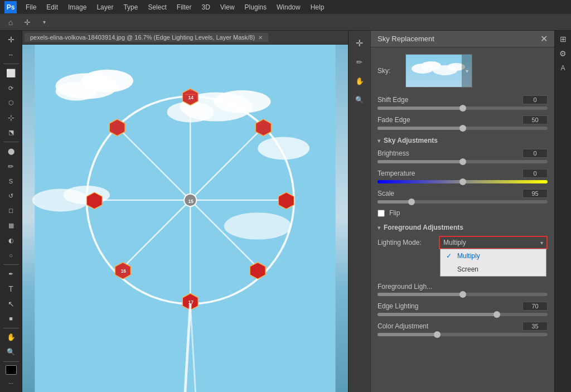  What do you see at coordinates (493, 269) in the screenshot?
I see `option-screen: ✓ Screen` at bounding box center [493, 269].